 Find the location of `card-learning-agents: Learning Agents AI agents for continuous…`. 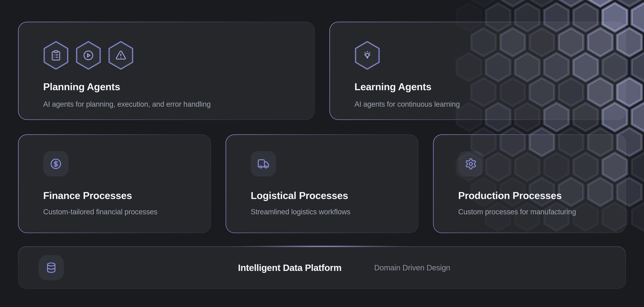

card-learning-agents: Learning Agents AI agents for continuous… is located at coordinates (478, 71).